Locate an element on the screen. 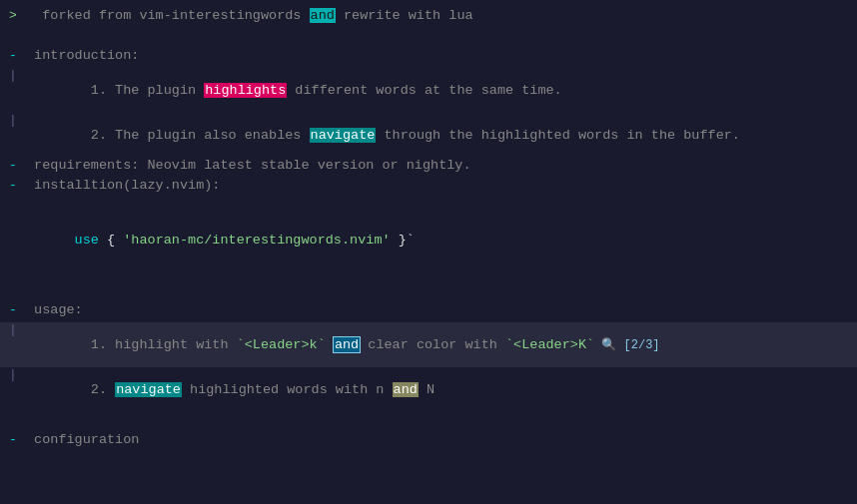  line-content-5: 2. The plugin also enables navigate thro… is located at coordinates (439, 136).